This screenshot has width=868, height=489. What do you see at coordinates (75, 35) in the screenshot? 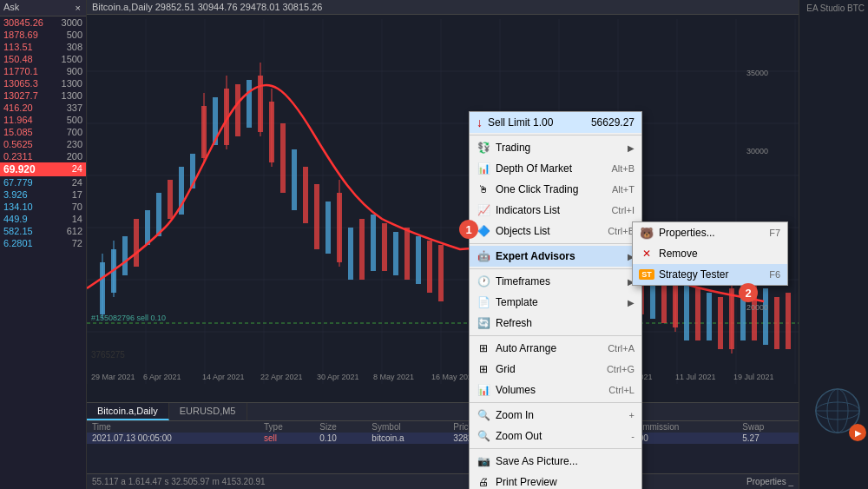
I see `ask-vol-2: 500` at bounding box center [75, 35].